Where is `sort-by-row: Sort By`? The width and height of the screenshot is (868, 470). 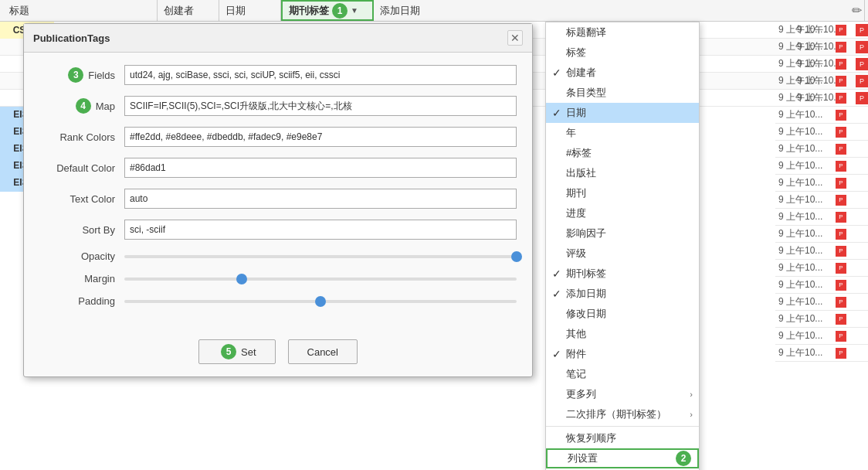 sort-by-row: Sort By is located at coordinates (278, 230).